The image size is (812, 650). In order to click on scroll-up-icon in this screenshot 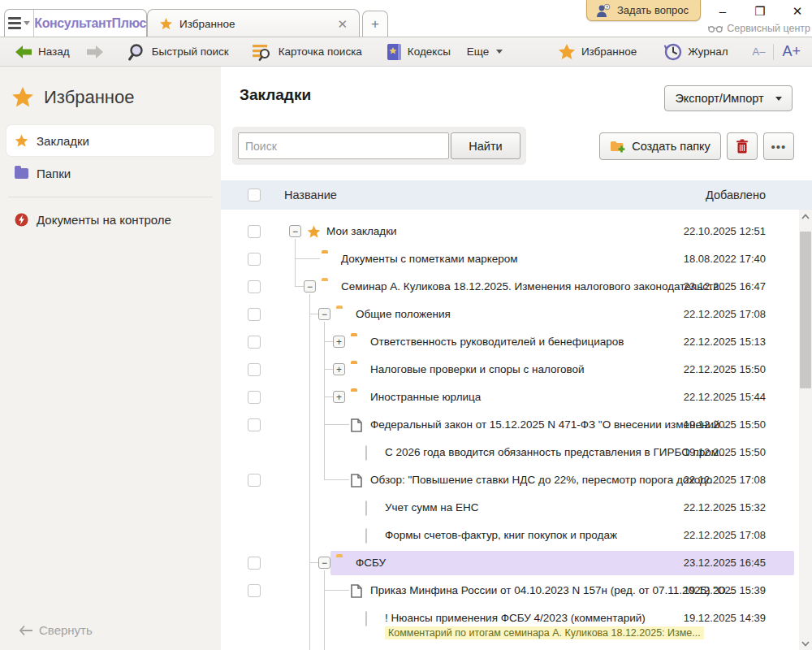, I will do `click(806, 216)`.